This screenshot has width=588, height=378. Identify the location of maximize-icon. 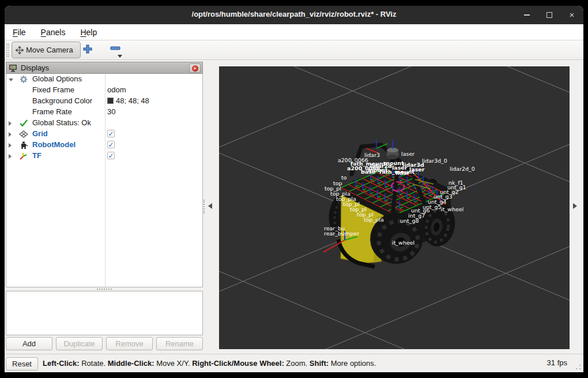
(549, 15).